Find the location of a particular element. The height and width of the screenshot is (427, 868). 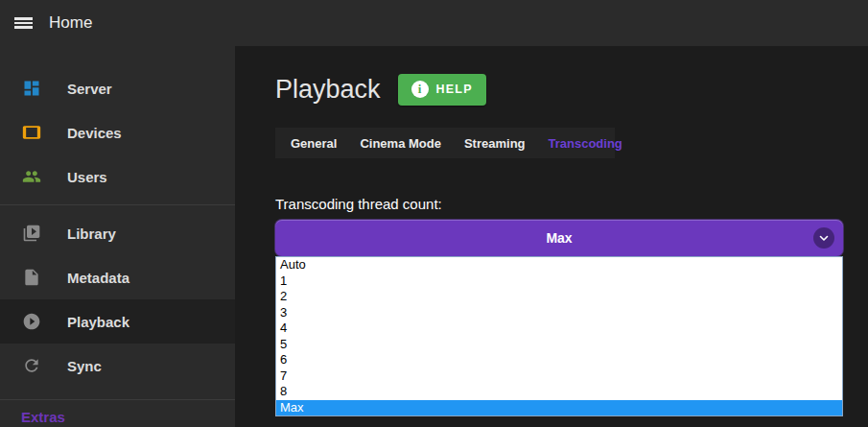

tab-transcoding: Transcoding is located at coordinates (585, 144).